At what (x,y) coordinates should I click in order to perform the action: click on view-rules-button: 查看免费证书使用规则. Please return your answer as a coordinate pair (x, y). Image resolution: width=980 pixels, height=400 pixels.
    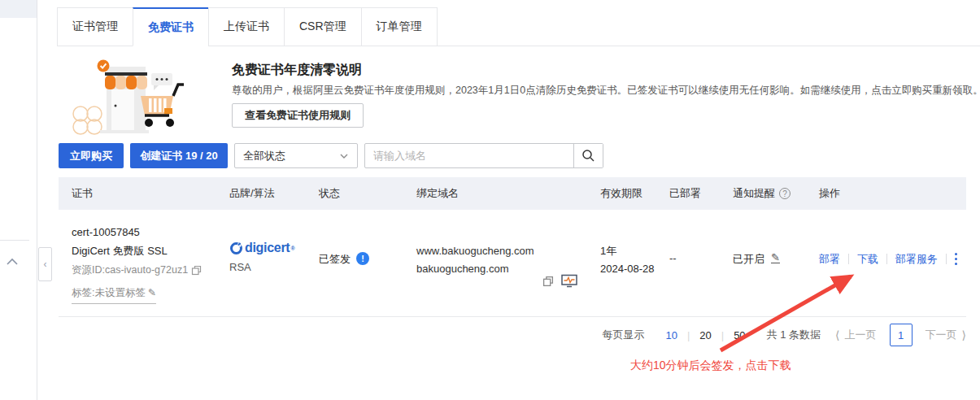
    Looking at the image, I should click on (298, 115).